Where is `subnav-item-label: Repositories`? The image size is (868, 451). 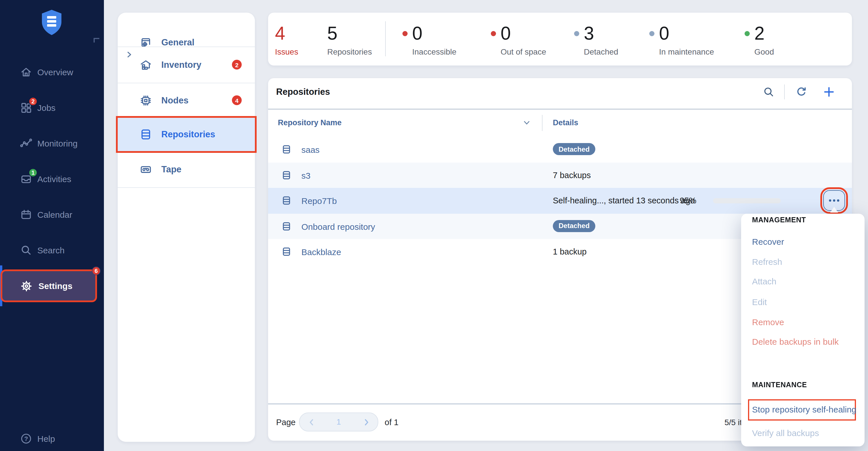 subnav-item-label: Repositories is located at coordinates (188, 134).